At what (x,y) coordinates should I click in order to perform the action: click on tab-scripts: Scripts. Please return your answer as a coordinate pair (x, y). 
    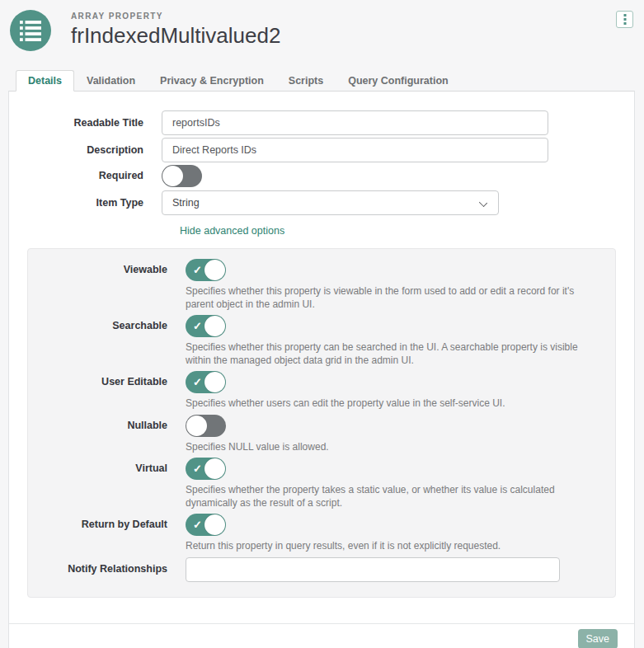
    Looking at the image, I should click on (306, 81).